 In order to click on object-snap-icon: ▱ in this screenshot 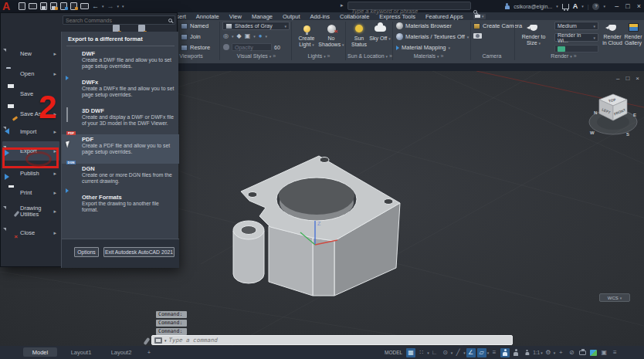, I will do `click(482, 353)`.